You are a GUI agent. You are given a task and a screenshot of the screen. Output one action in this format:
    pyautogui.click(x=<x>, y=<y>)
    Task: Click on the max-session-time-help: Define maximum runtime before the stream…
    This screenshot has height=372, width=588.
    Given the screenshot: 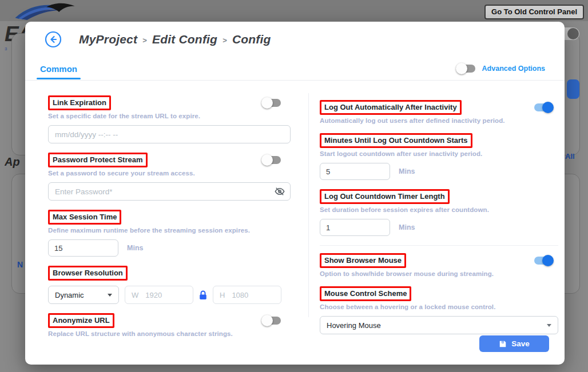 What is the action you would take?
    pyautogui.click(x=169, y=230)
    